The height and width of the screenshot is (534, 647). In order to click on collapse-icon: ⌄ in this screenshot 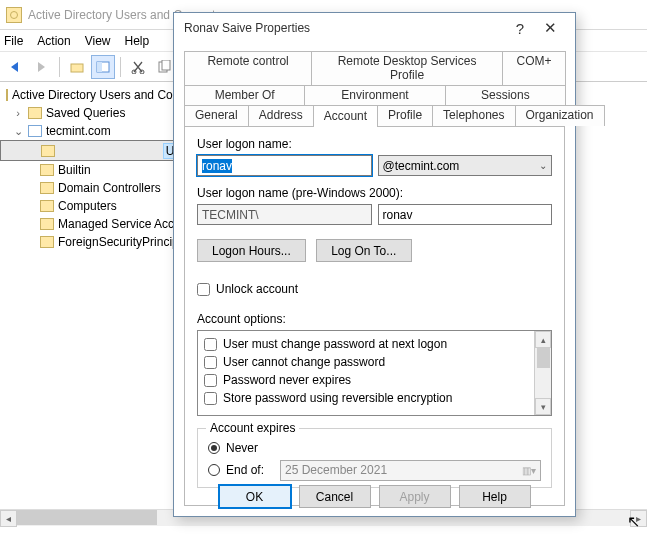, I will do `click(18, 132)`.